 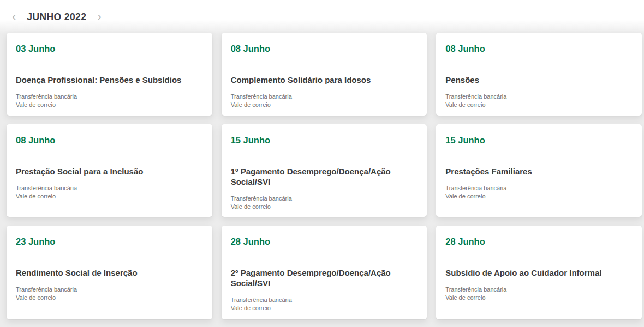 I want to click on payment-card: 28 Junho 2º Pagamento Desemprego/Doença/…, so click(x=324, y=272).